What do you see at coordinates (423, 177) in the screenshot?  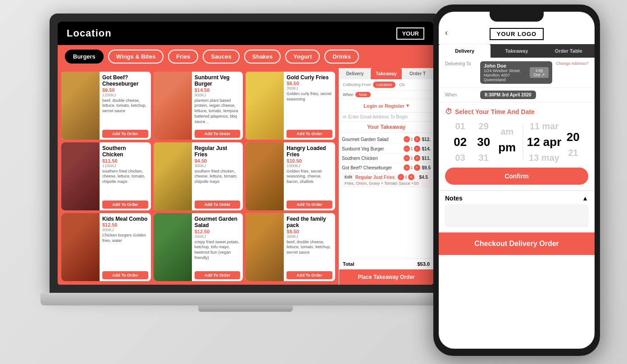 I see `cart-item-price: $4.5` at bounding box center [423, 177].